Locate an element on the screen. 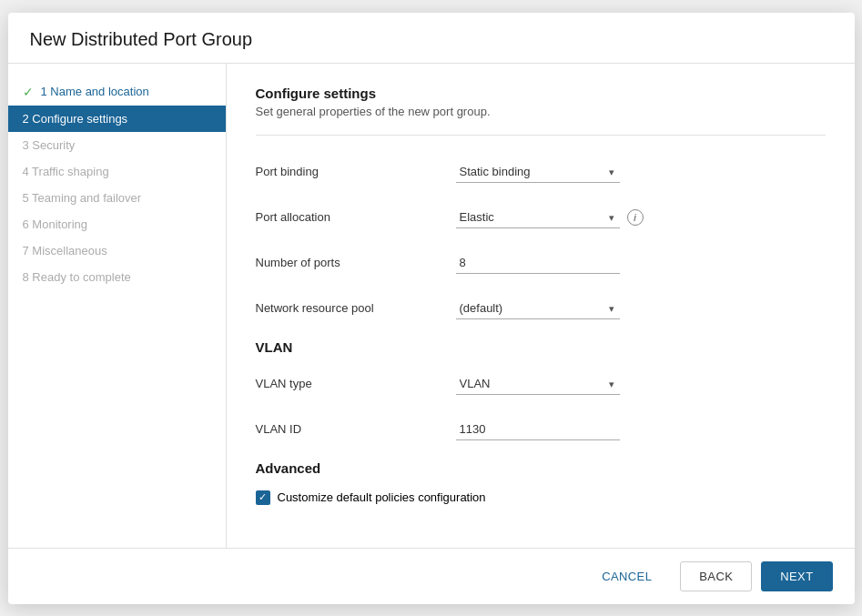 Image resolution: width=862 pixels, height=616 pixels. sidebar-item-ready-to-complete: 8 Ready to complete is located at coordinates (117, 277).